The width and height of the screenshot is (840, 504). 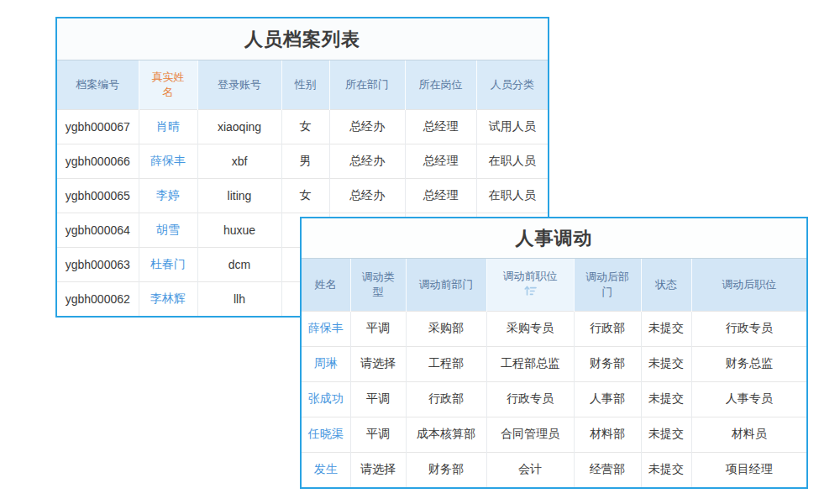 What do you see at coordinates (302, 85) in the screenshot?
I see `archive-header-row: 档案编号 真实姓名 登录账号 性别 所在部门 所在岗位 人员分类` at bounding box center [302, 85].